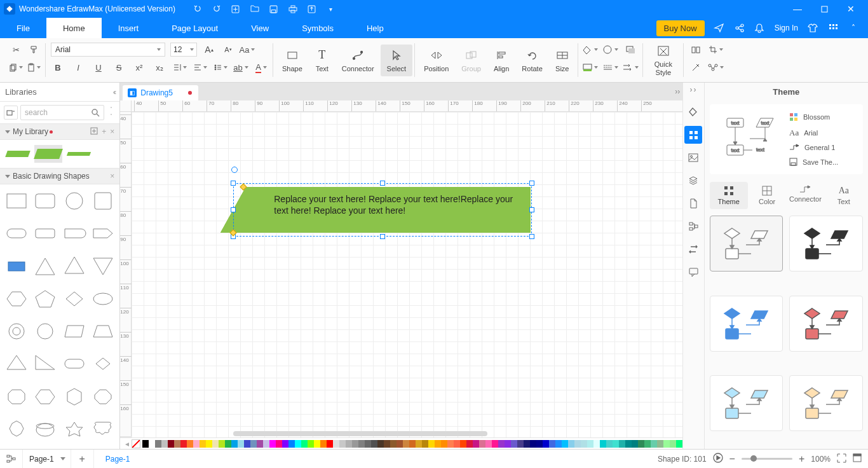  I want to click on quick-style-tool: Quick Style, so click(663, 60).